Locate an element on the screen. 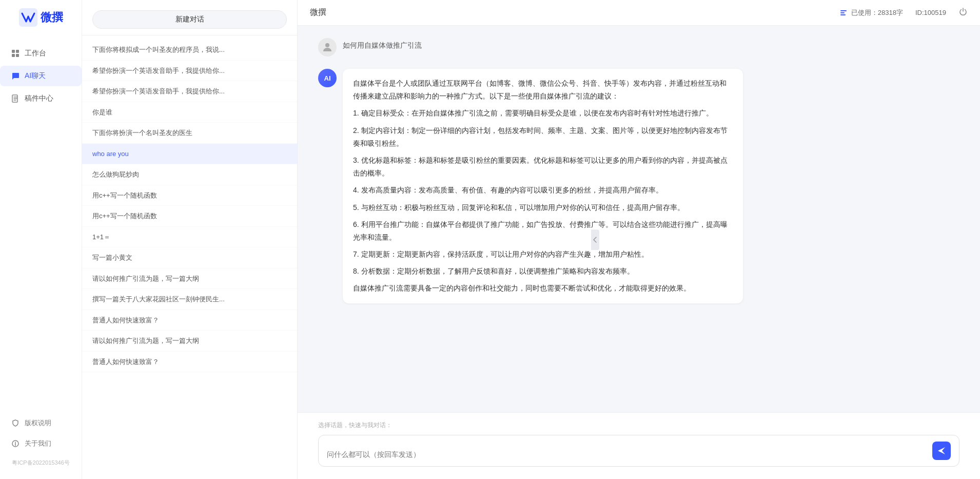 This screenshot has width=980, height=479. user-message: 如何用自媒体做推广引流 is located at coordinates (639, 47).